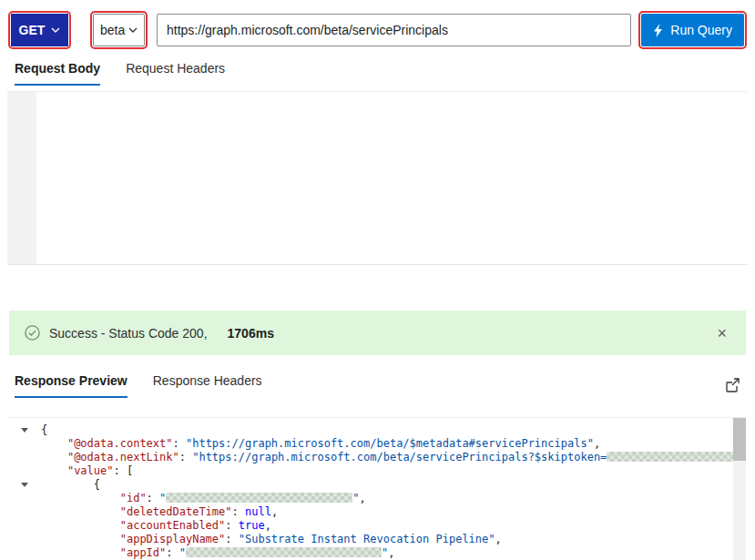  I want to click on code-line: "accountEnabled": true,, so click(372, 526).